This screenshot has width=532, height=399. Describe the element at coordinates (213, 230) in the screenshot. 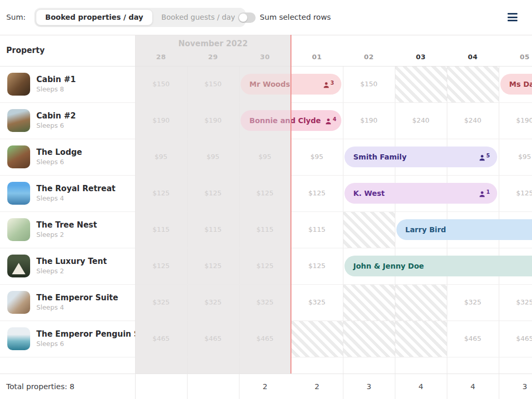

I see `price-label: $115` at that location.